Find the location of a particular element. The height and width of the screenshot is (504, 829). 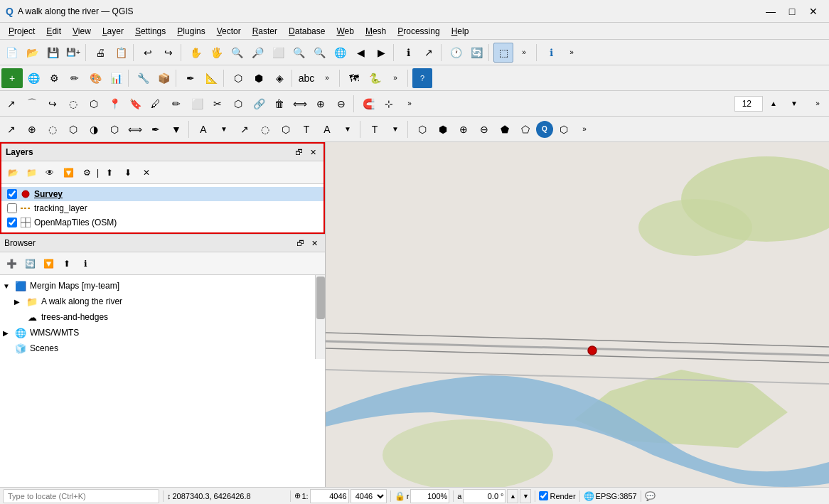

menu-processing: Processing is located at coordinates (418, 31).